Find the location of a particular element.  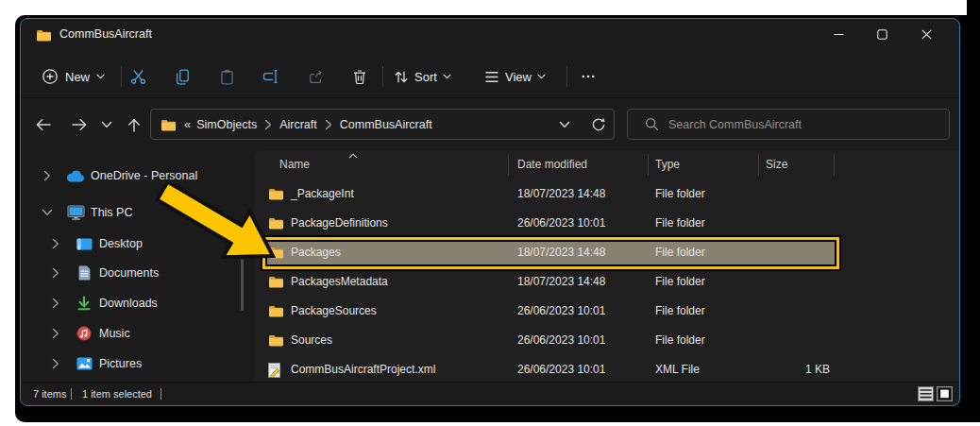

cut-button is located at coordinates (138, 77).